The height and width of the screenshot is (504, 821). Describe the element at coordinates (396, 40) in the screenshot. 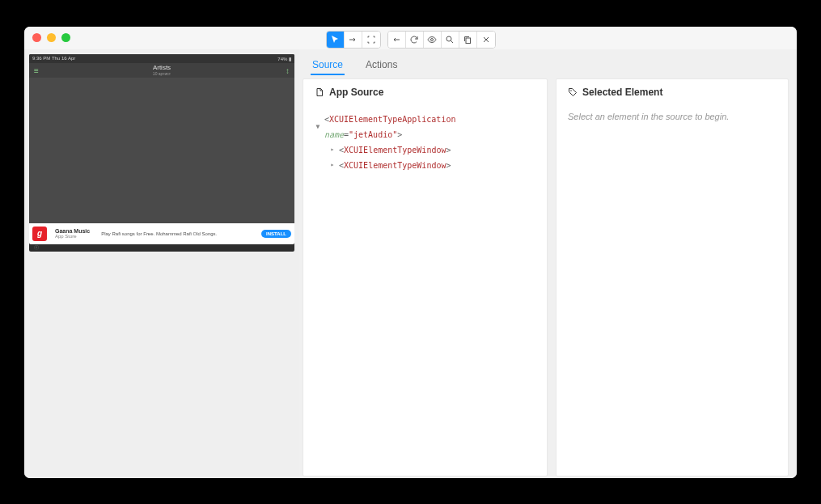

I see `arrow-left-icon` at that location.